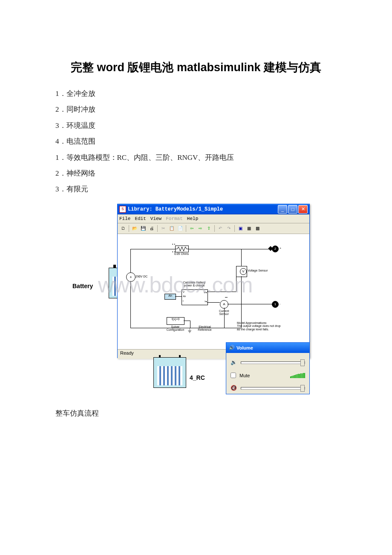 The width and height of the screenshot is (392, 555). What do you see at coordinates (275, 249) in the screenshot?
I see `port-plus: 2` at bounding box center [275, 249].